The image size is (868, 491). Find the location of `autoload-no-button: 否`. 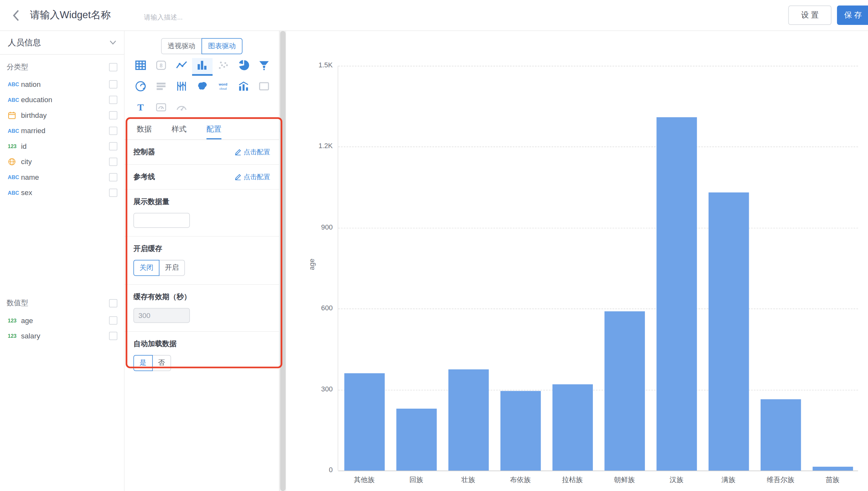

autoload-no-button: 否 is located at coordinates (161, 363).